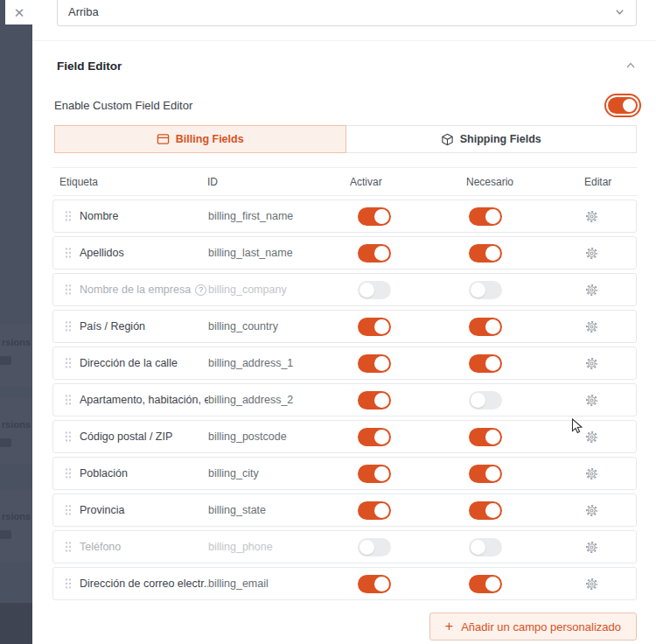  What do you see at coordinates (345, 400) in the screenshot?
I see `table-row: Apartamento, habitación, esc...billing_a…` at bounding box center [345, 400].